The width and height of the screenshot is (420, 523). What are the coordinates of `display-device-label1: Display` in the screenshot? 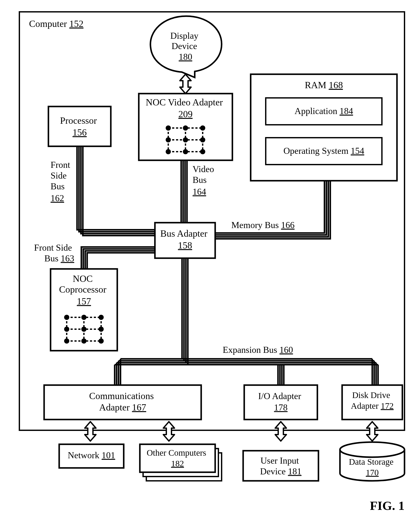 It's located at (184, 36).